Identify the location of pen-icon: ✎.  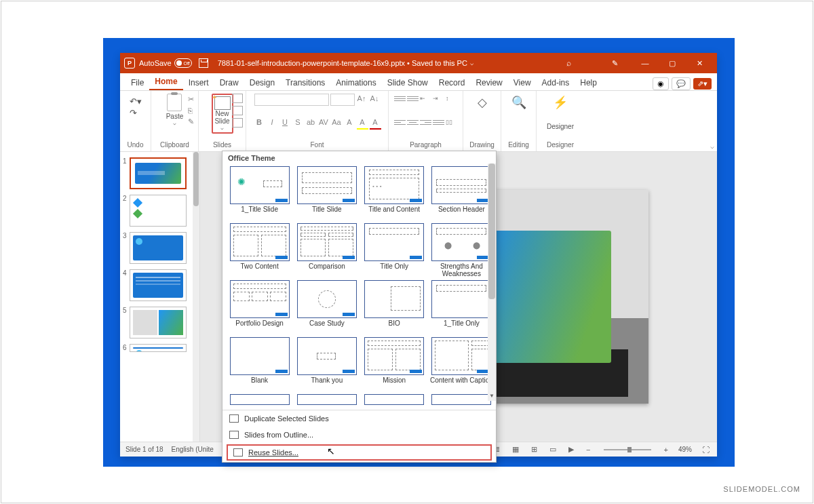
(615, 64).